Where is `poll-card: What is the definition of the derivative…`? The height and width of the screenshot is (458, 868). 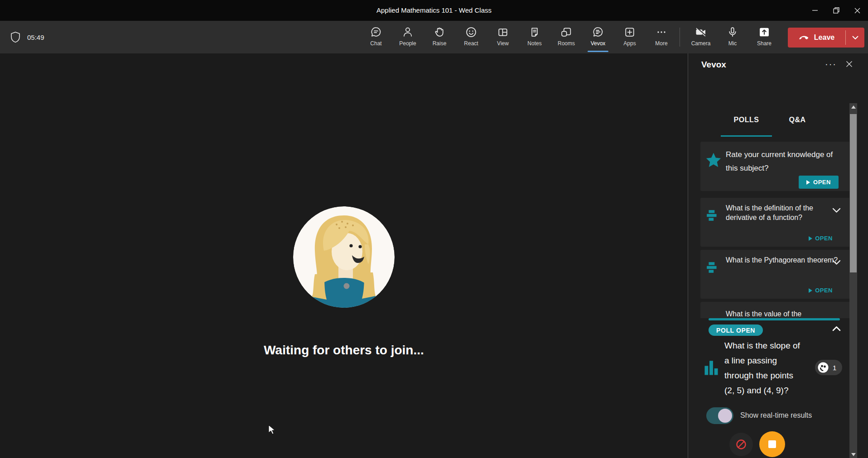 poll-card: What is the definition of the derivative… is located at coordinates (776, 222).